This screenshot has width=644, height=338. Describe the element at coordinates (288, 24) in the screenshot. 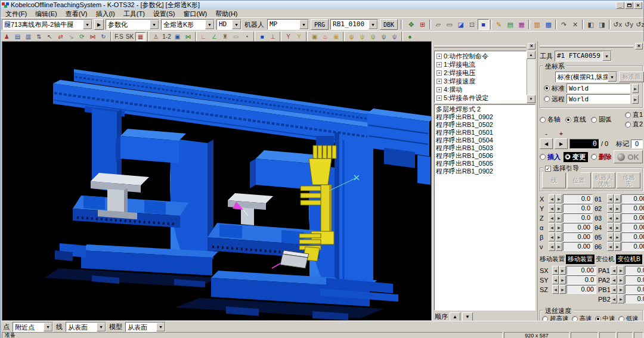

I see `robot-combo: MP ▼` at that location.